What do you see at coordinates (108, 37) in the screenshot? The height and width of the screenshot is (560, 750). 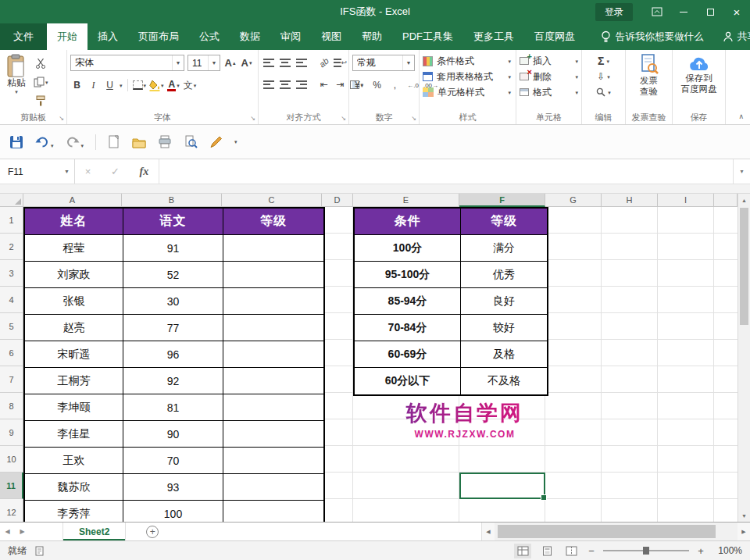 I see `ribbon-tab-插入: 插入` at bounding box center [108, 37].